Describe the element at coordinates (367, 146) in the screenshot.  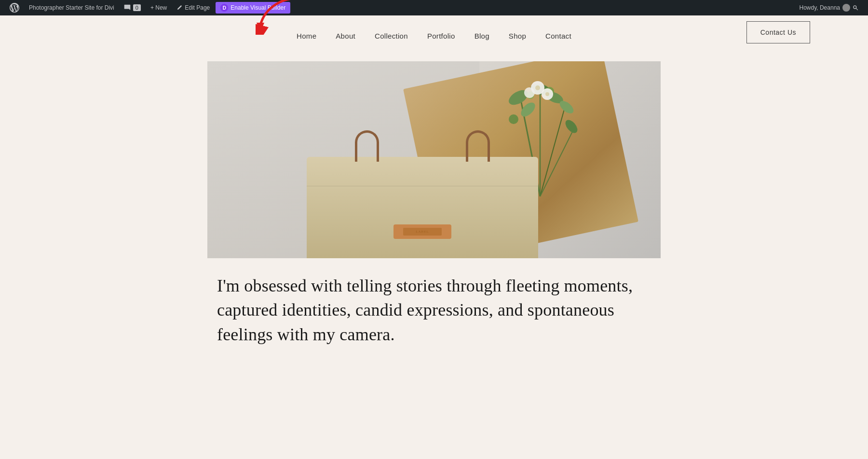
I see `tote-handle-left` at that location.